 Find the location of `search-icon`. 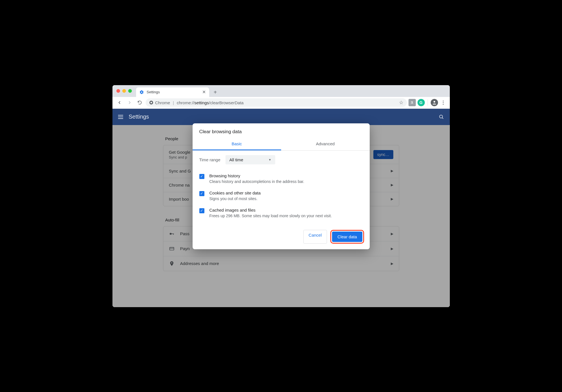

search-icon is located at coordinates (441, 117).